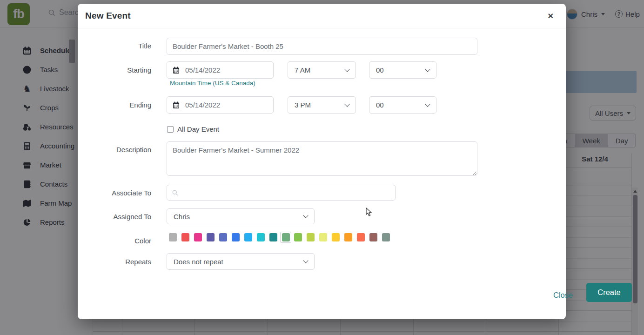 The width and height of the screenshot is (644, 335). Describe the element at coordinates (114, 261) in the screenshot. I see `repeats-label: Repeats` at that location.